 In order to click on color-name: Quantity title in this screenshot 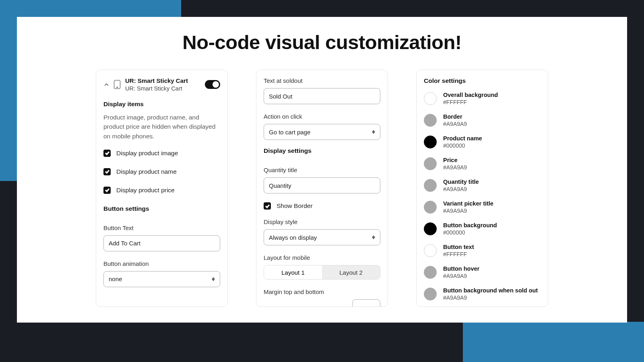, I will do `click(461, 182)`.